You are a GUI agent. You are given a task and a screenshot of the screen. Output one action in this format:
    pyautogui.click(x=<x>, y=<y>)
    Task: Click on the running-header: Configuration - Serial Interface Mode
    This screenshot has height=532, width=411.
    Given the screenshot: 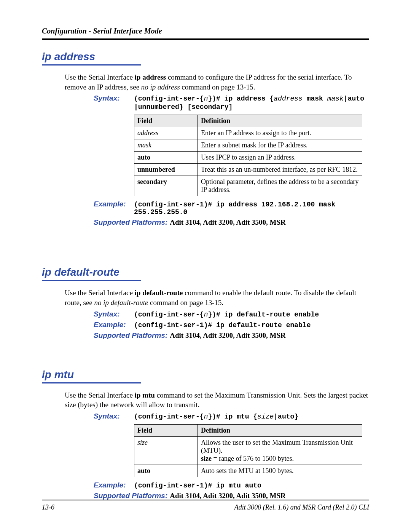 What is the action you would take?
    pyautogui.click(x=206, y=31)
    